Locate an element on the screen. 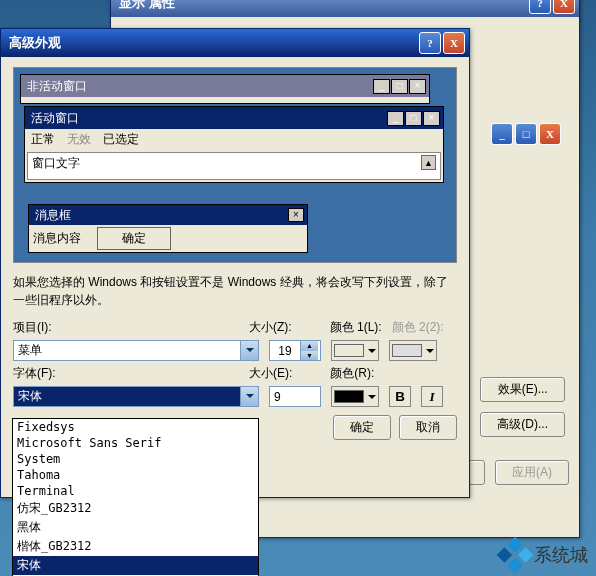 The height and width of the screenshot is (576, 596). font-option: System is located at coordinates (136, 459).